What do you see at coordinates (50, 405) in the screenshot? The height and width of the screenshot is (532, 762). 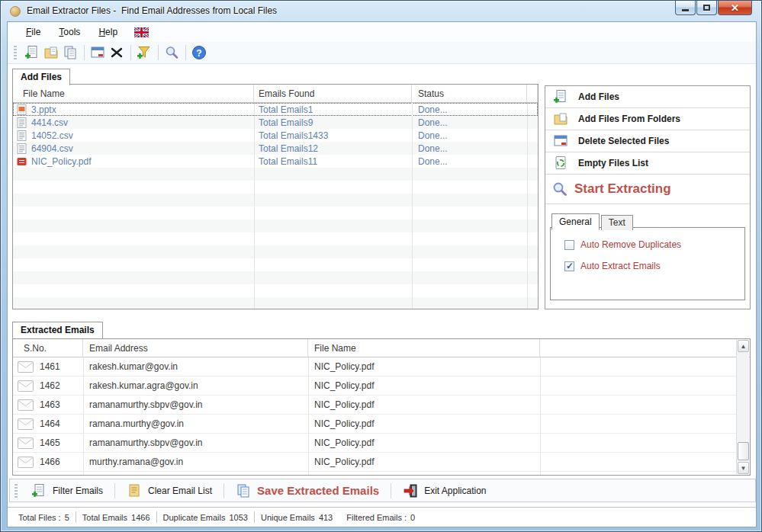 I see `email-sno: 1463` at bounding box center [50, 405].